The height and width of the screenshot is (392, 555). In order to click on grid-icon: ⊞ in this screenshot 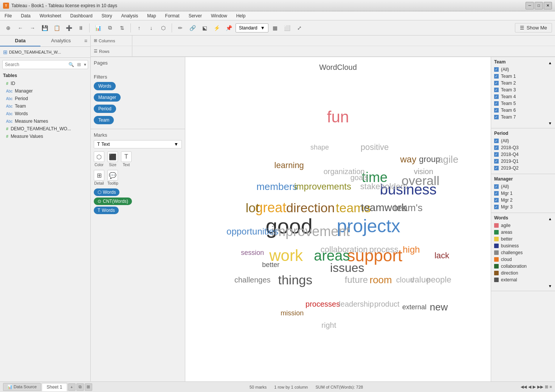, I will do `click(79, 65)`.